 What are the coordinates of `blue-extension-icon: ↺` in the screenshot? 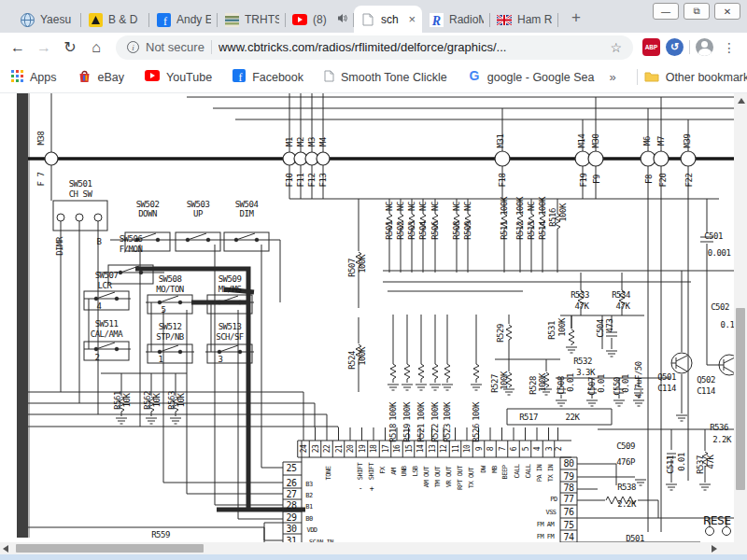 It's located at (674, 47).